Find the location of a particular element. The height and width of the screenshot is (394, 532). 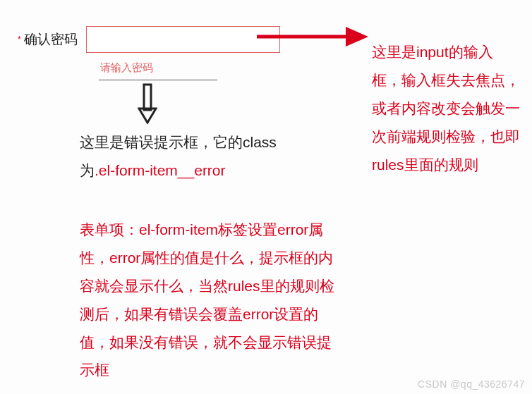

error-tip-classname: .el-form-item__error is located at coordinates (160, 171).